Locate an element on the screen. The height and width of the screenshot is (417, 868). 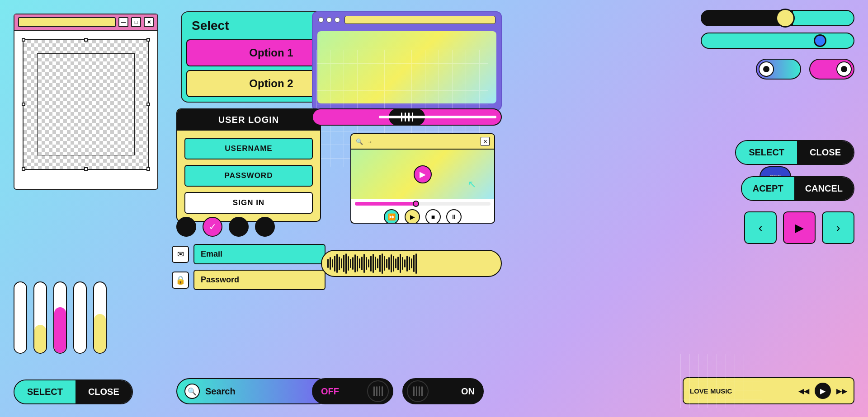
toggles-area is located at coordinates (805, 69).